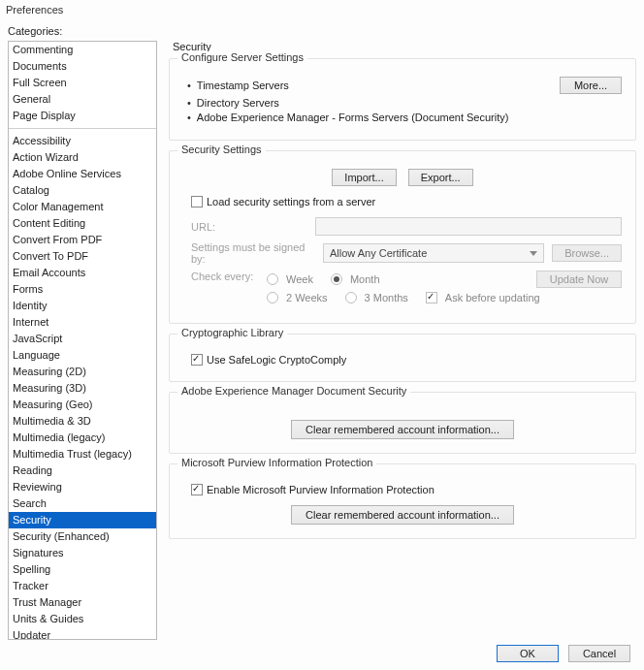  What do you see at coordinates (82, 240) in the screenshot?
I see `category-item: Convert From PDF` at bounding box center [82, 240].